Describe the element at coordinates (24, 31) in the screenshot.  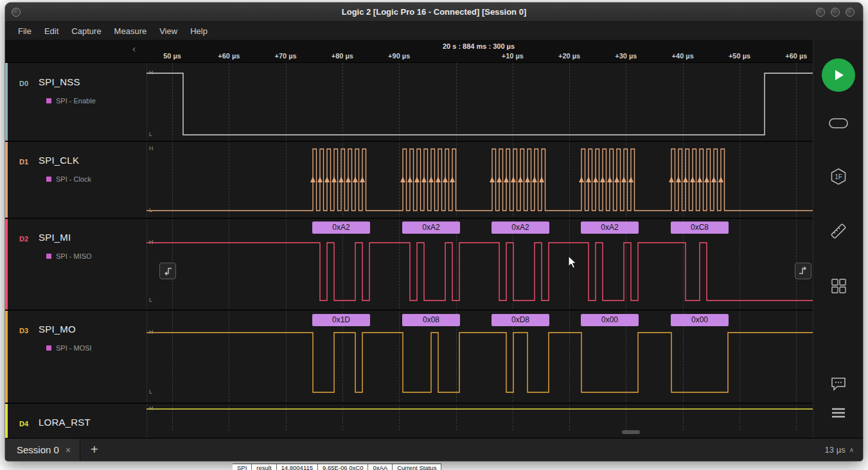
I see `menu-file: File` at that location.